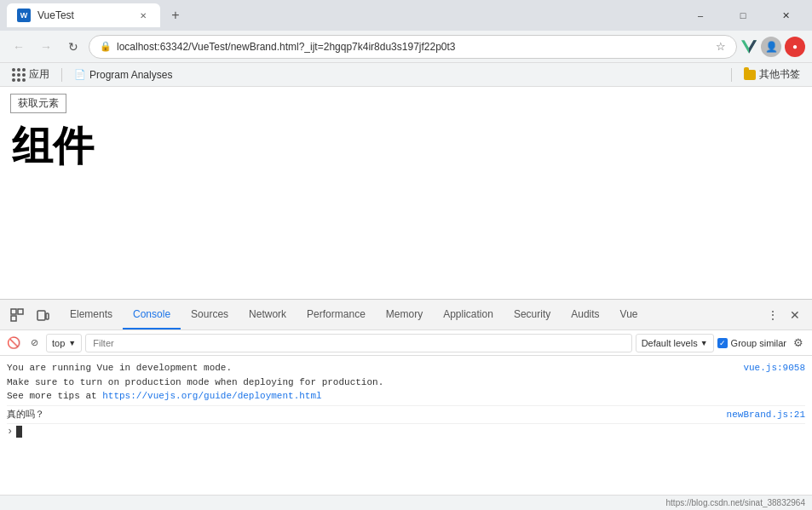 The image size is (812, 510). Describe the element at coordinates (773, 315) in the screenshot. I see `devtools-more-button: ⋮` at that location.